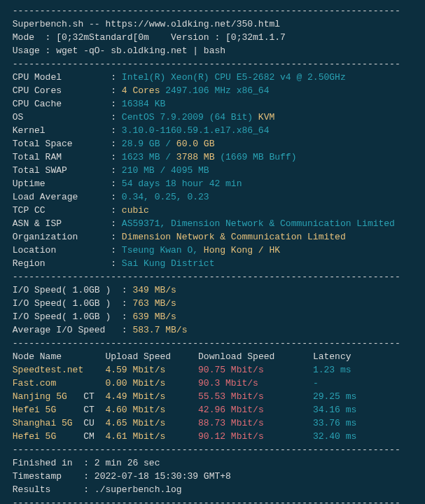  I want to click on footer-value: 2 min 26 sec, so click(127, 463).